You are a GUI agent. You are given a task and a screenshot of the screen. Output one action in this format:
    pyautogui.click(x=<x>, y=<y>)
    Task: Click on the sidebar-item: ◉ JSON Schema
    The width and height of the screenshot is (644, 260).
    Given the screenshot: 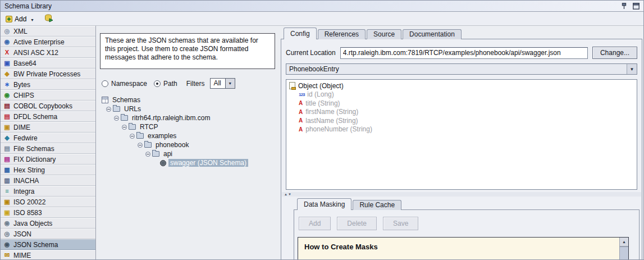 What is the action you would take?
    pyautogui.click(x=48, y=245)
    